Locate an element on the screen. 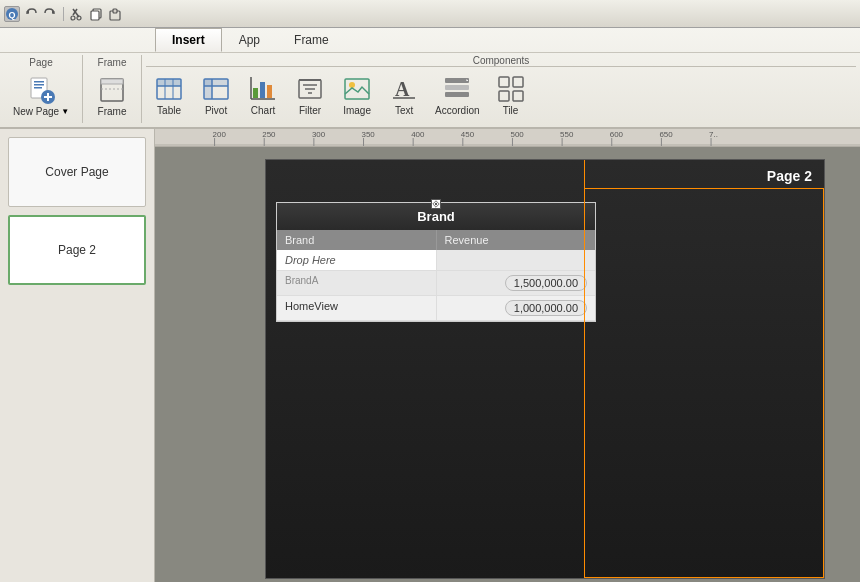  selection-handle-top is located at coordinates (436, 204).